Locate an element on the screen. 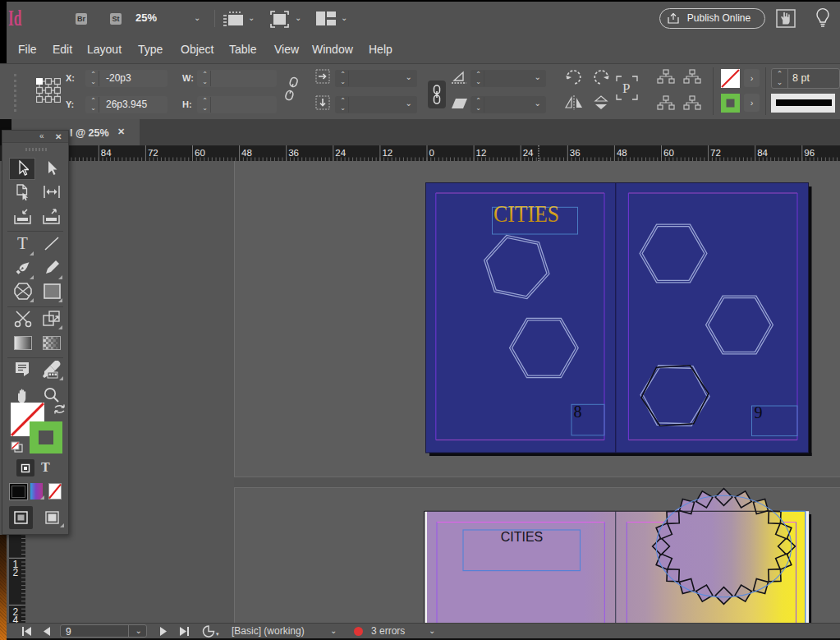 This screenshot has height=640, width=840. svg-text: 0 is located at coordinates (432, 153).